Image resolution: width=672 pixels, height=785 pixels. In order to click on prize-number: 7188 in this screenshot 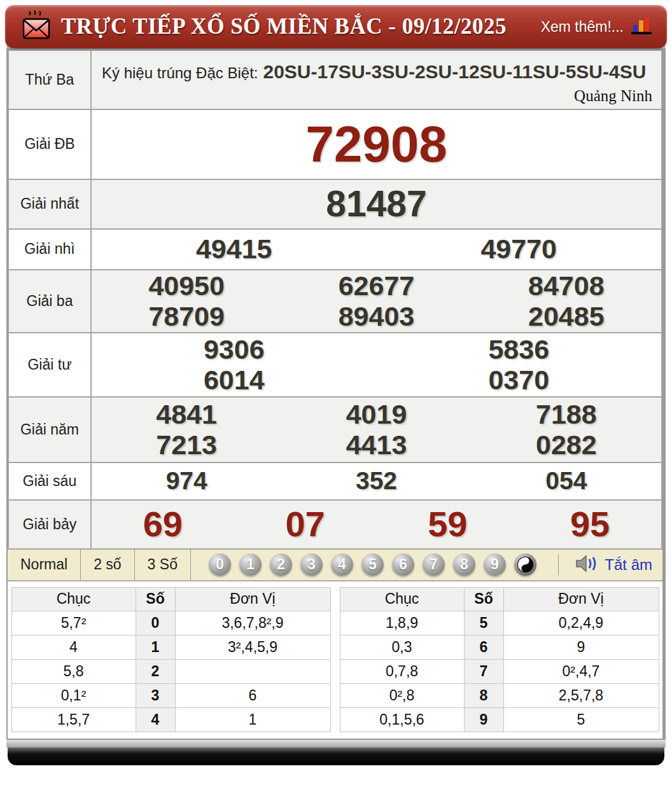, I will do `click(566, 414)`.